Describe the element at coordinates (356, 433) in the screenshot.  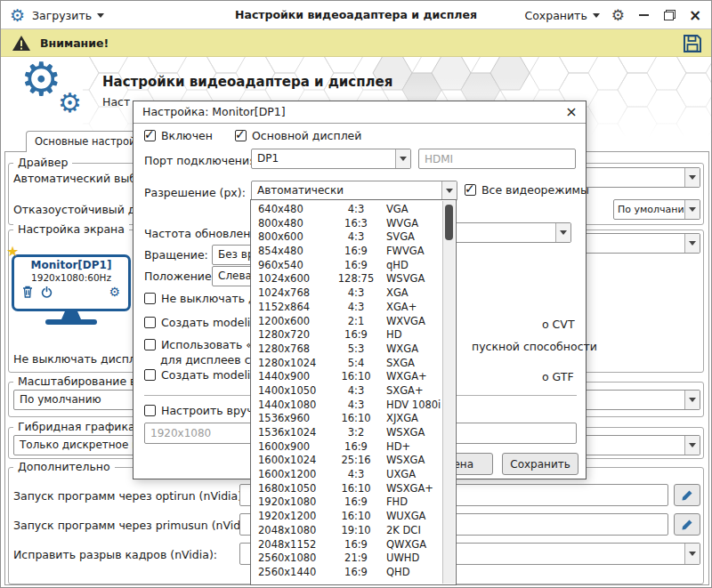
I see `aspect-ratio: 3:2` at that location.